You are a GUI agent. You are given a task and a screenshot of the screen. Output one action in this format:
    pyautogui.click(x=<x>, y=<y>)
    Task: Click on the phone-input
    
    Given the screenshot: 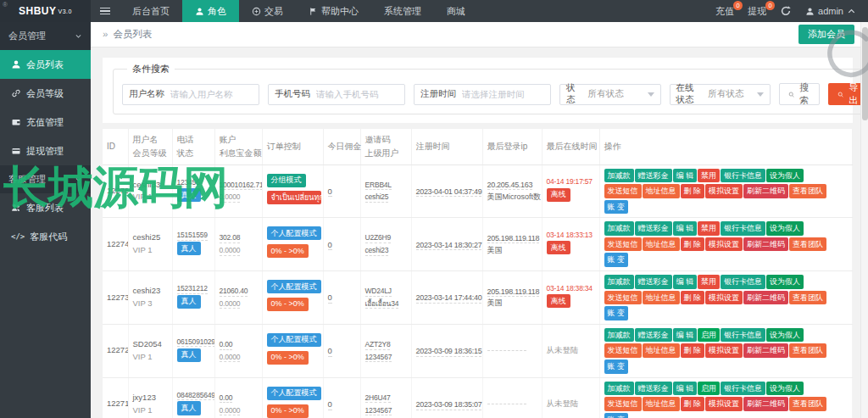 What is the action you would take?
    pyautogui.click(x=360, y=94)
    